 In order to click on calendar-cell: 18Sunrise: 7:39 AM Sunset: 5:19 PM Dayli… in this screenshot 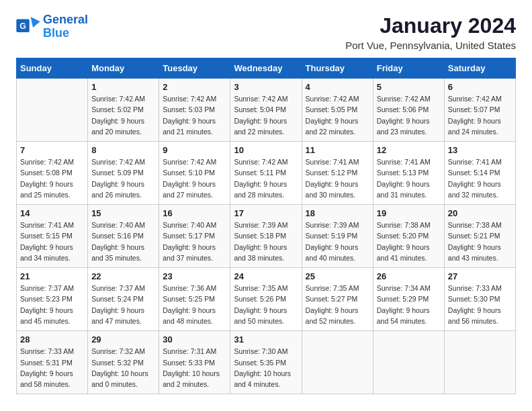, I will do `click(337, 236)`.